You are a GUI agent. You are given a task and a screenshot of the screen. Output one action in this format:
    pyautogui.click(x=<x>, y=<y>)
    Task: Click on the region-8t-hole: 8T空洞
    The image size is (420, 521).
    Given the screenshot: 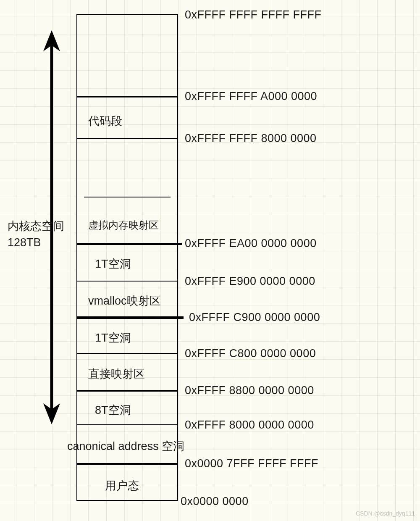 What is the action you would take?
    pyautogui.click(x=113, y=410)
    